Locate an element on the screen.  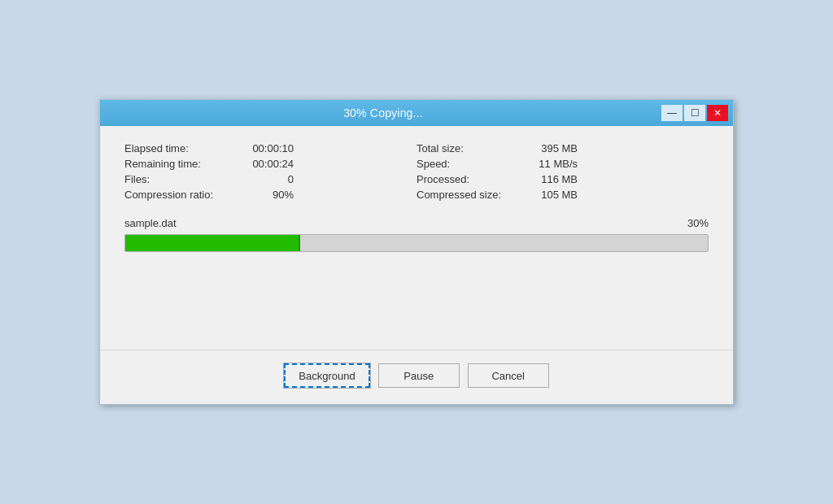
stat-row-elapsed: Elapsed time: 00:00:10 is located at coordinates (270, 148).